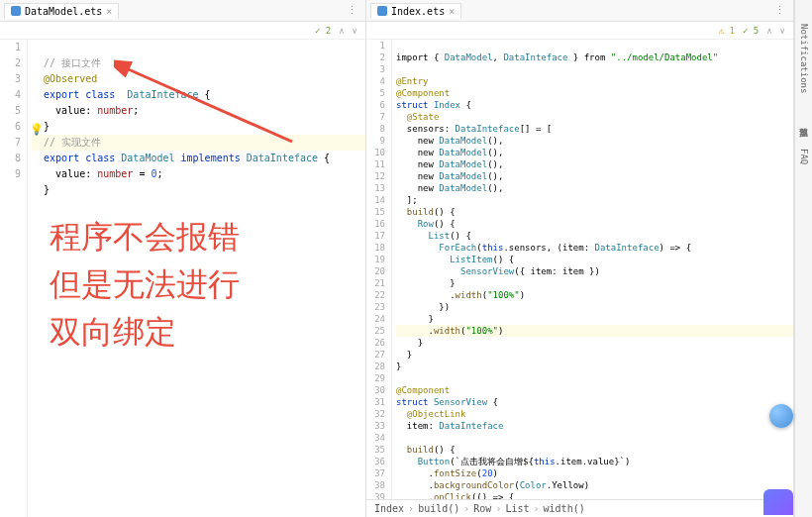 The height and width of the screenshot is (517, 812). I want to click on right-inspections: ⚠ 1 ✓ 5 ∧ ∨, so click(580, 31).